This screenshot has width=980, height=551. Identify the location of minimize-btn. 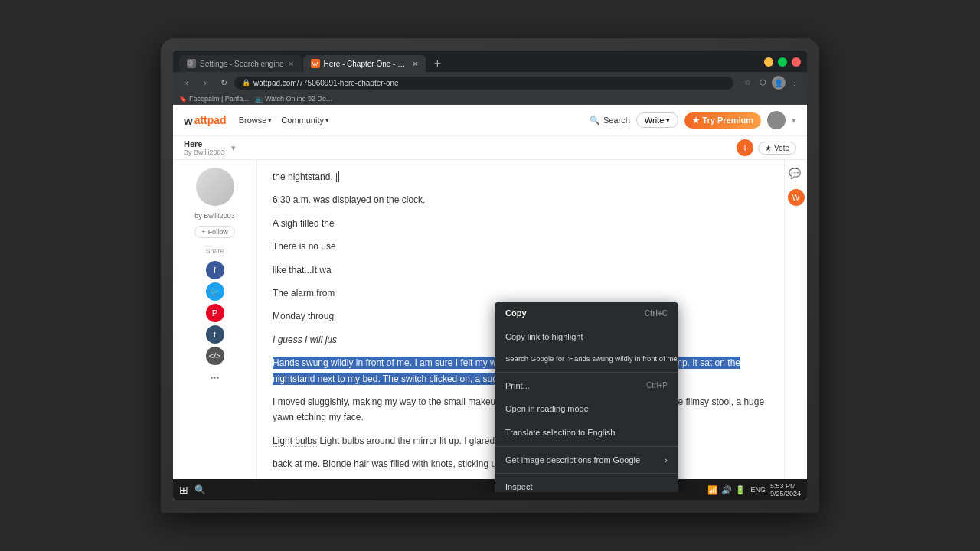
(769, 62).